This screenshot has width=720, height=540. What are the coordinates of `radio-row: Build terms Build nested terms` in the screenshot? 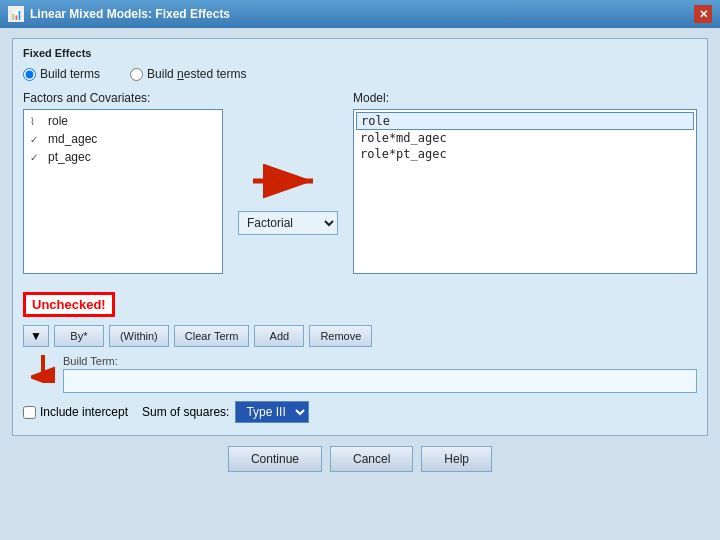 It's located at (360, 74).